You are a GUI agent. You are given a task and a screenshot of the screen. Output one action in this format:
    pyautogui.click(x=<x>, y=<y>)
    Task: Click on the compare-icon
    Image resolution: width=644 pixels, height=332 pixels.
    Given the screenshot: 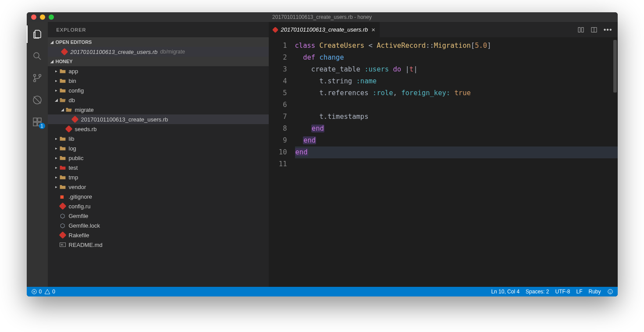 What is the action you would take?
    pyautogui.click(x=581, y=30)
    